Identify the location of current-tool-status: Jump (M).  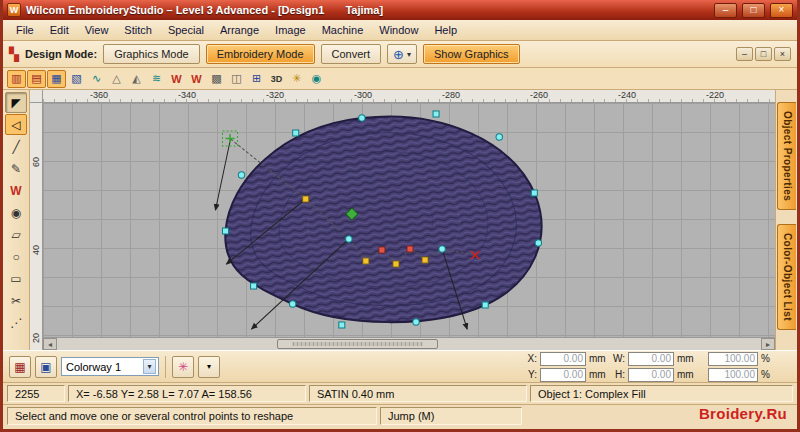
(451, 416).